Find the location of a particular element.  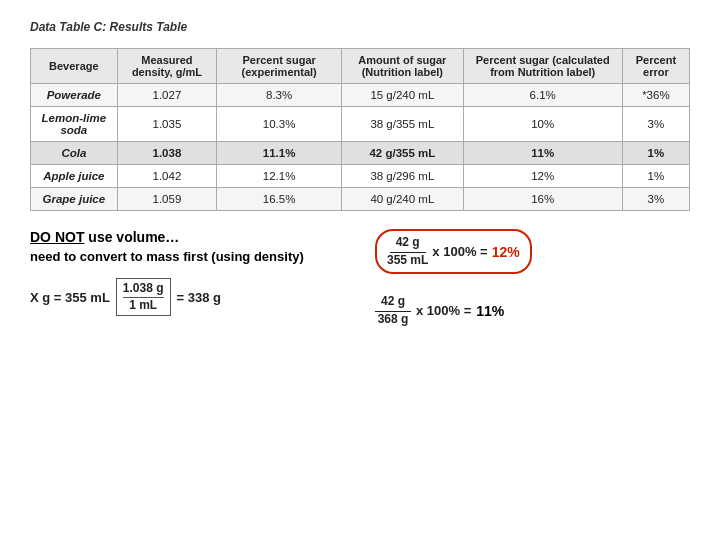

do-not-text: DO NOT use volume… is located at coordinates (188, 237).